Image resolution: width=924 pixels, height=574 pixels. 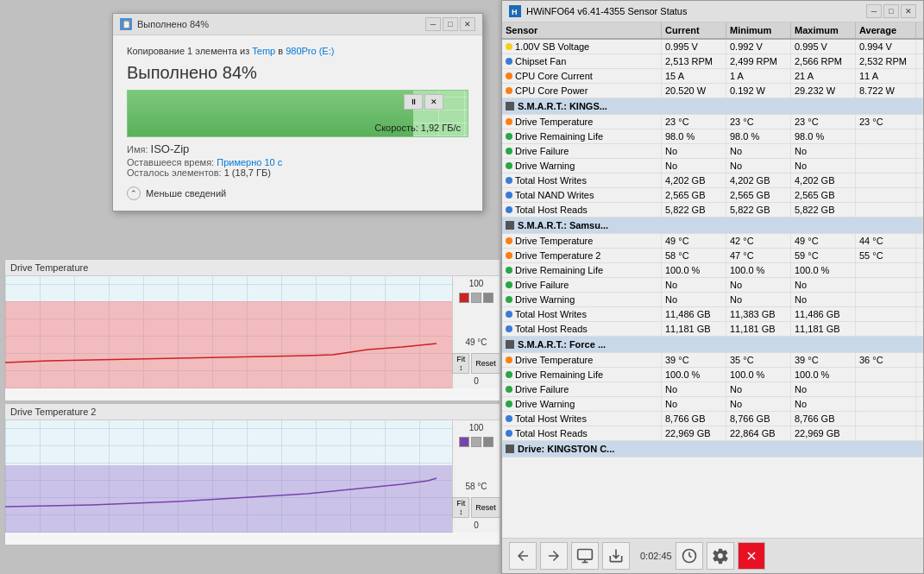 I want to click on section-header: S.M.A.R.T.: Samsu..., so click(x=713, y=226).